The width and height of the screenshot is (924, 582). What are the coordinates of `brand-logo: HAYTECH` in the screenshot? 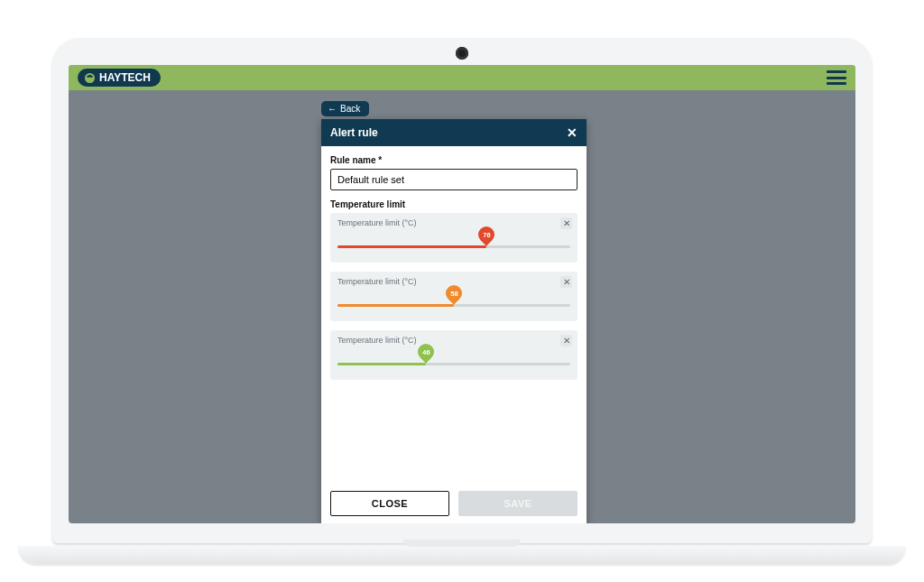 It's located at (119, 78).